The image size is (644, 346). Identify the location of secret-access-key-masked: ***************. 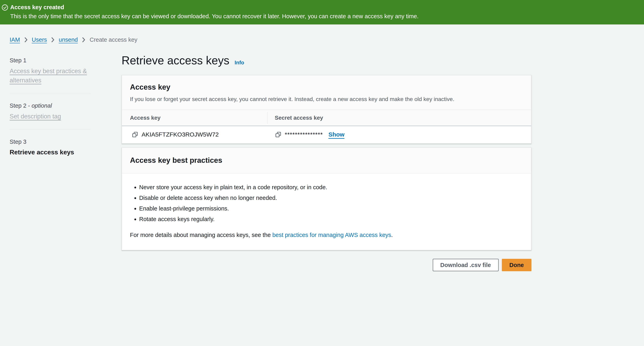
(304, 135).